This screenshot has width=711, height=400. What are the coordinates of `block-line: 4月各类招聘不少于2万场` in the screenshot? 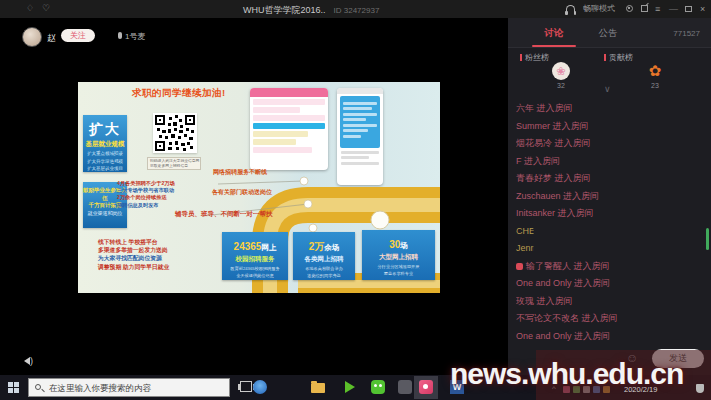 It's located at (146, 184).